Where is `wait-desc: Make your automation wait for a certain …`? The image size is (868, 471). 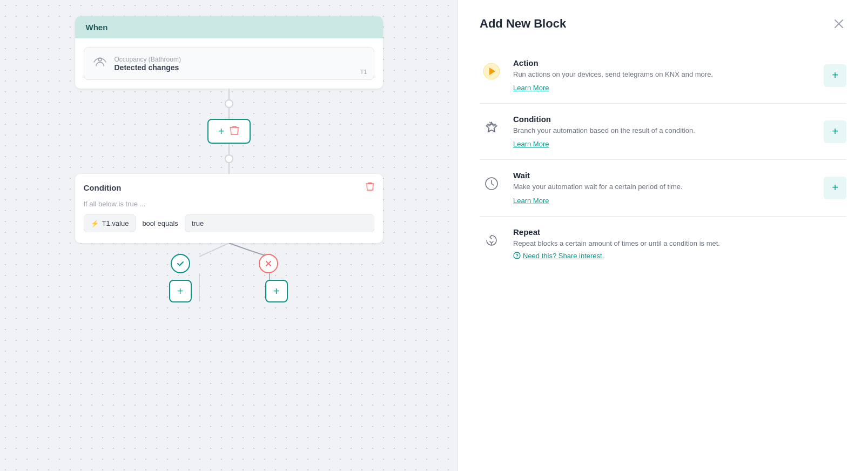 wait-desc: Make your automation wait for a certain … is located at coordinates (663, 187).